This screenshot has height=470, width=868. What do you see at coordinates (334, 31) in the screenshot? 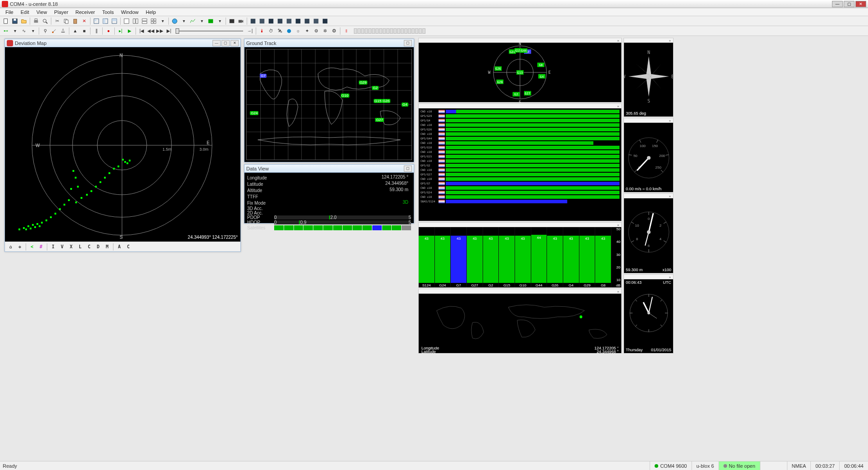
I see `gear-c-icon: ❂` at bounding box center [334, 31].